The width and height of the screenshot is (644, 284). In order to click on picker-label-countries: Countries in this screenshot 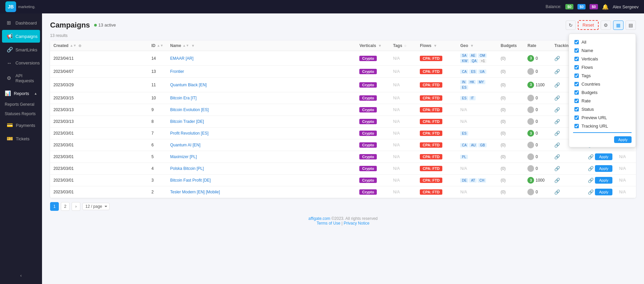, I will do `click(606, 84)`.